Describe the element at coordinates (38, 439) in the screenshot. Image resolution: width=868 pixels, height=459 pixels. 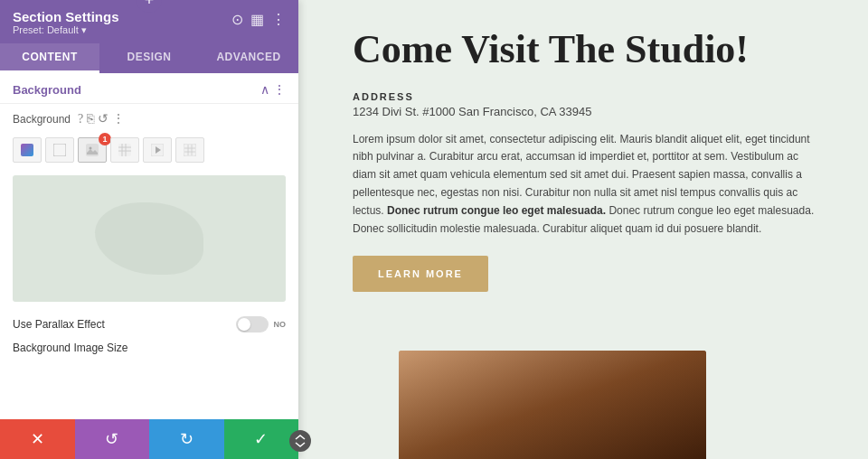
I see `cancel-button: ✕` at that location.